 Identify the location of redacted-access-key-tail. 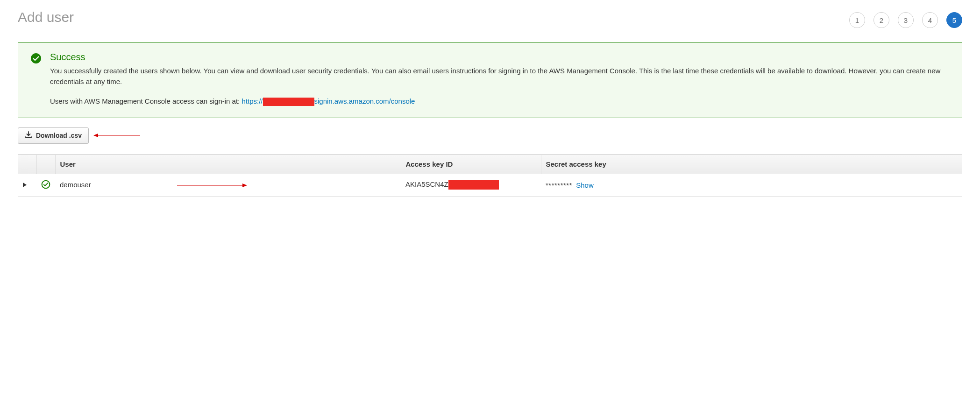
(474, 185).